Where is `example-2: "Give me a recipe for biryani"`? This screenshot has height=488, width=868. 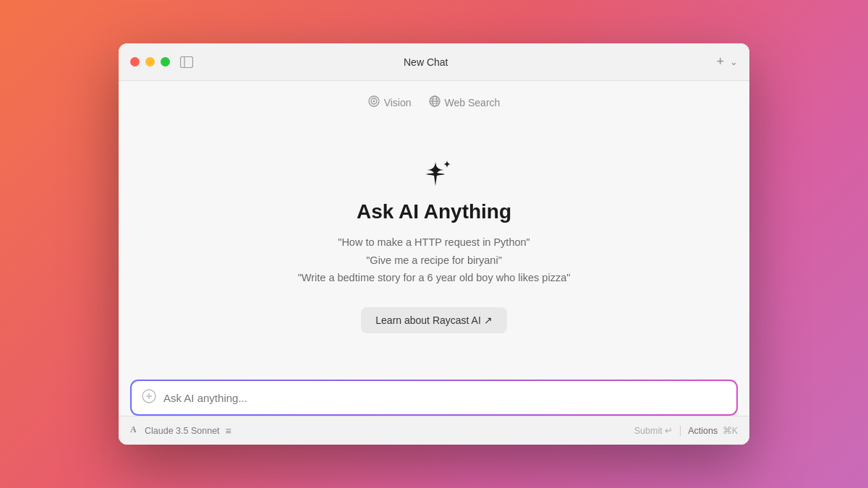 example-2: "Give me a recipe for biryani" is located at coordinates (434, 260).